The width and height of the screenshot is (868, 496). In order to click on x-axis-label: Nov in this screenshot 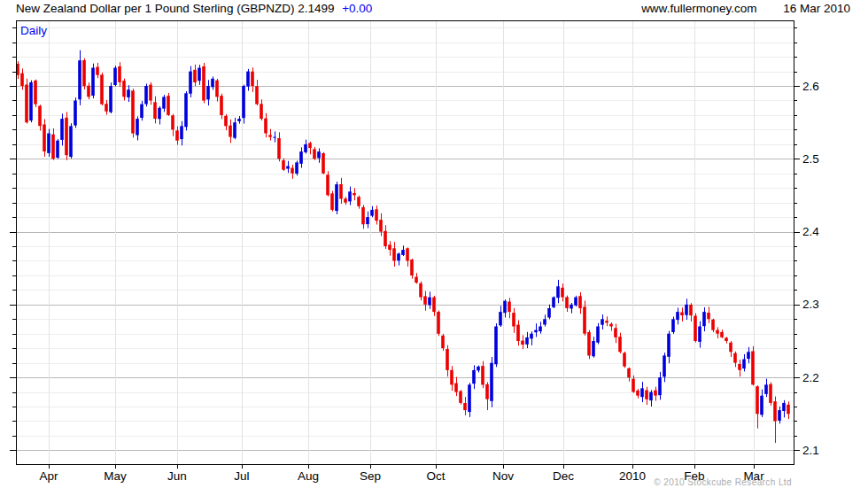, I will do `click(503, 477)`.